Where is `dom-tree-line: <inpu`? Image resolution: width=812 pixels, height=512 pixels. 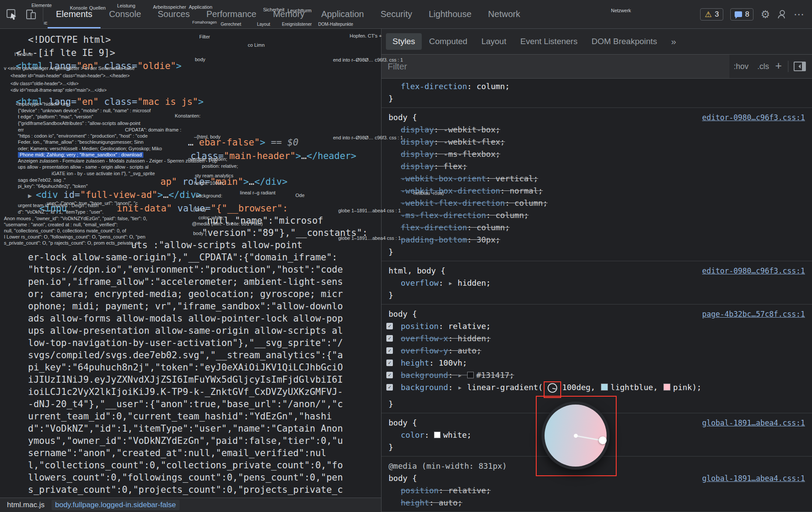 dom-tree-line: <inpu is located at coordinates (53, 209).